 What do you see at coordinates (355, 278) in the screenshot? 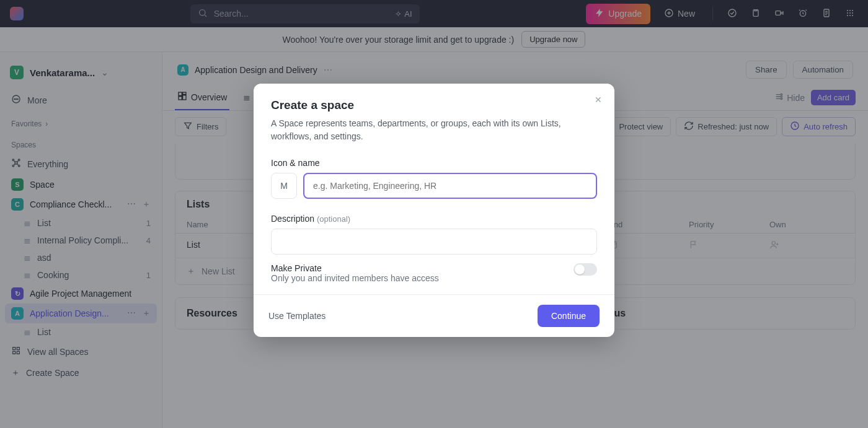
I see `private-subtitle: Only you and invited members have access` at bounding box center [355, 278].